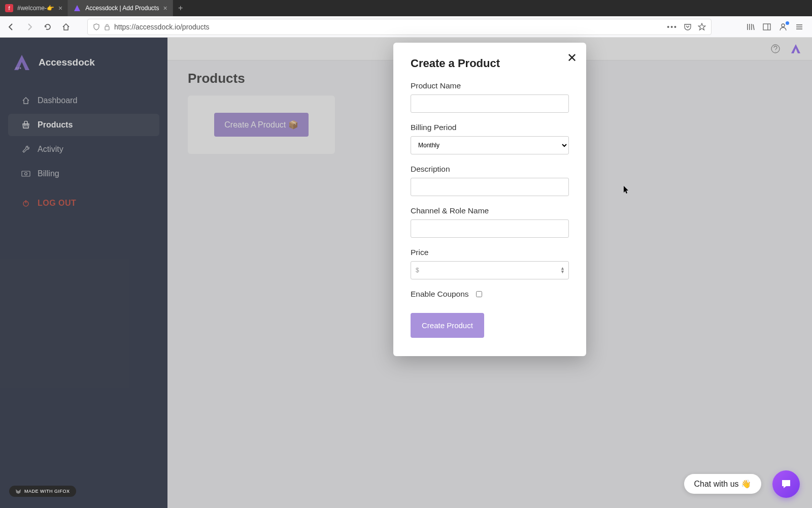 The height and width of the screenshot is (508, 812). I want to click on browser-tab-strip: f #welcome-👉 × Accessdock | Add Products…, so click(406, 8).